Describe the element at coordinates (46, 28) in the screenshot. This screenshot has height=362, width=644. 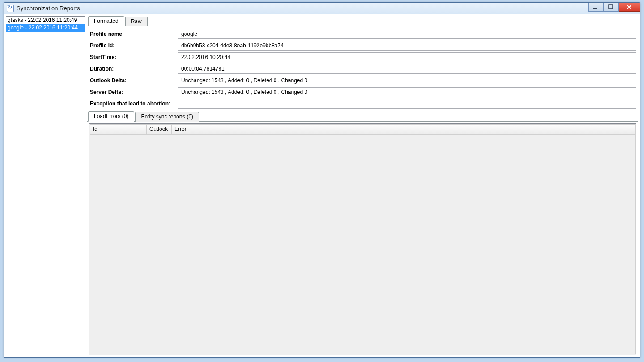
I see `list-item: google - 22.02.2016 11:20:44` at that location.